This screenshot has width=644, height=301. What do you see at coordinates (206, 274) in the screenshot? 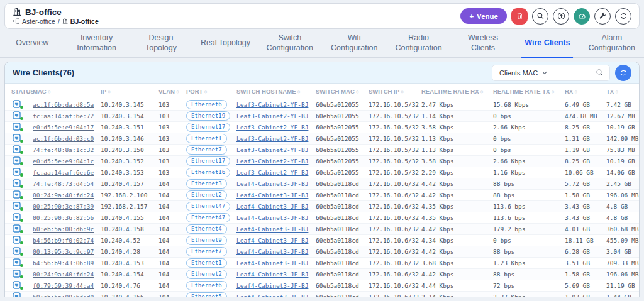
I see `port-badge: Ethernet2` at bounding box center [206, 274].